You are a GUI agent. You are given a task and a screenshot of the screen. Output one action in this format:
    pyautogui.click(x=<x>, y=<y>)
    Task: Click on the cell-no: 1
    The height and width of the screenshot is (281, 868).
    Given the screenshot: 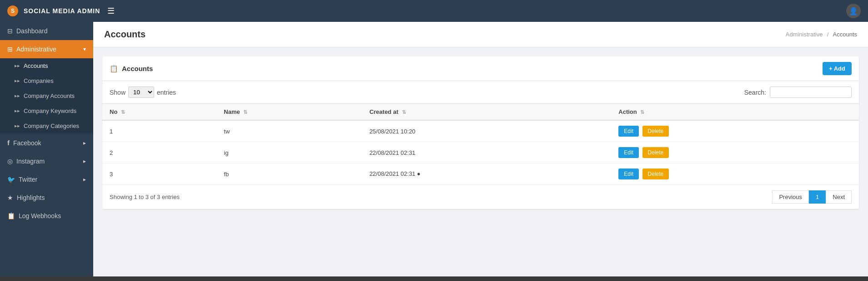 What is the action you would take?
    pyautogui.click(x=159, y=131)
    